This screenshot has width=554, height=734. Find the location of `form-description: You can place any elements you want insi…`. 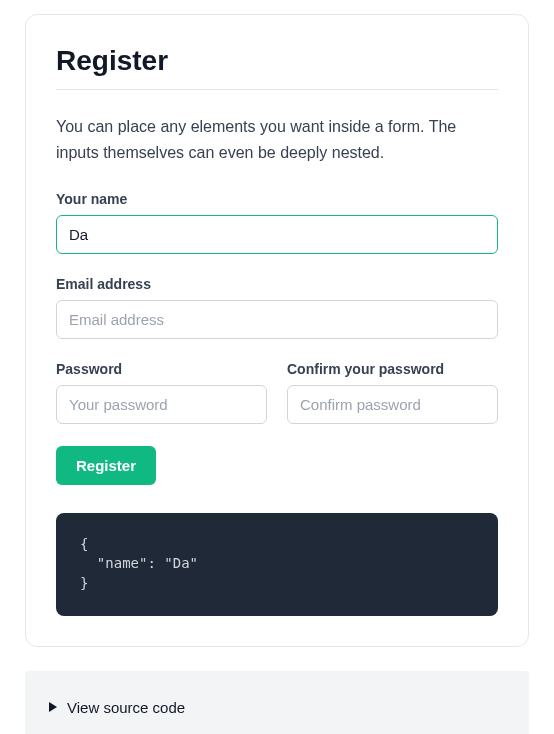

form-description: You can place any elements you want insi… is located at coordinates (277, 140).